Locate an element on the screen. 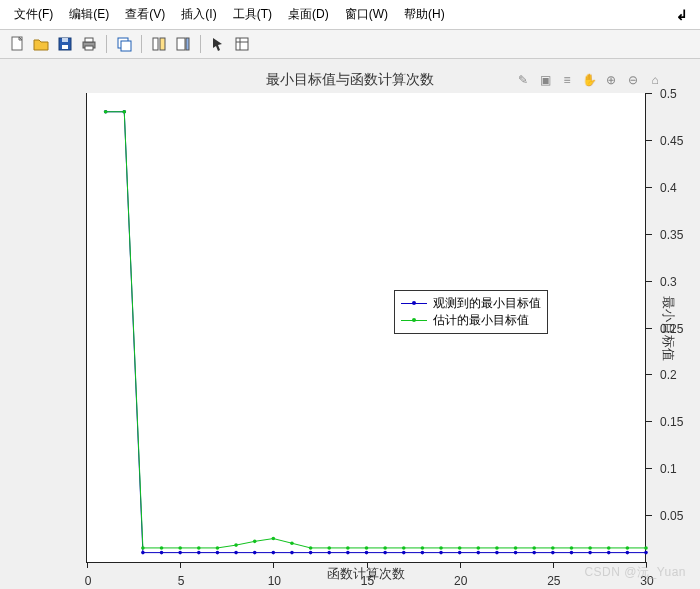  legend-entry-estimated: 估计的最小目标值 is located at coordinates (471, 320).